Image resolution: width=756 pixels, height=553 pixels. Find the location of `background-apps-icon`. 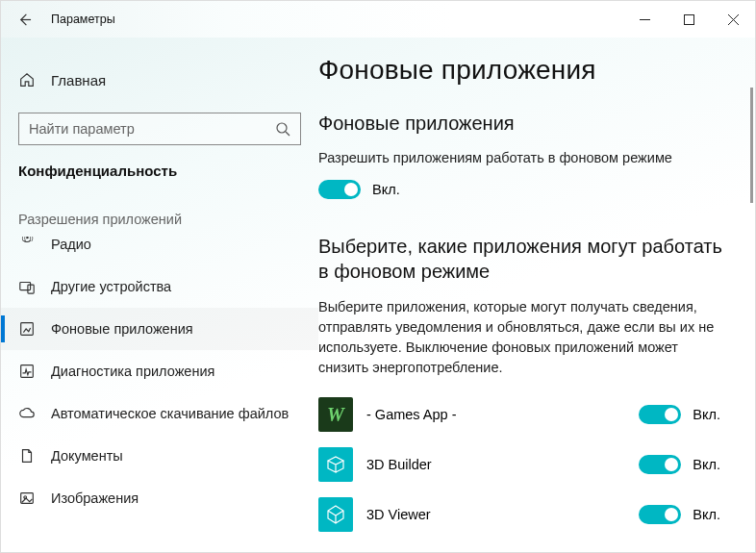

background-apps-icon is located at coordinates (27, 329).